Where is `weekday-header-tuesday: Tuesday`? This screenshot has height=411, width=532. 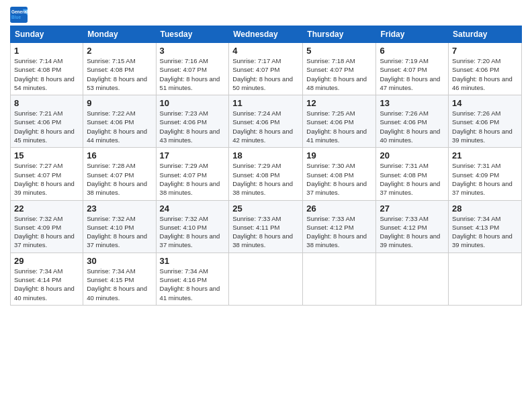
weekday-header-tuesday: Tuesday is located at coordinates (192, 35).